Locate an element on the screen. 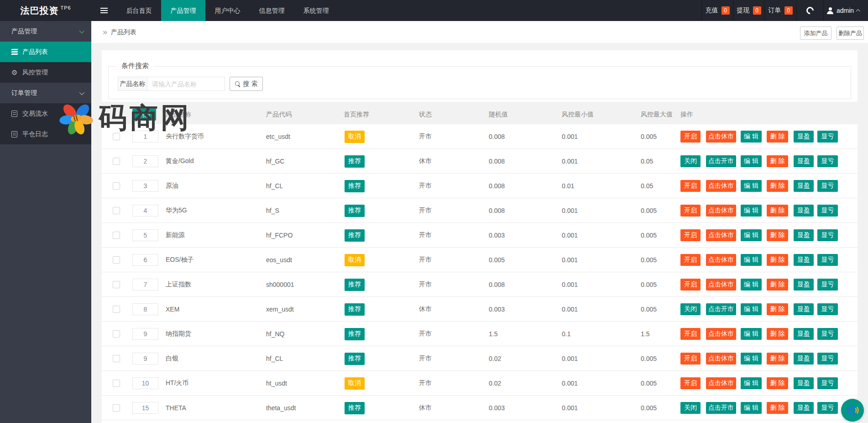 Image resolution: width=868 pixels, height=423 pixels. top-nav-info: 信息管理 is located at coordinates (272, 11).